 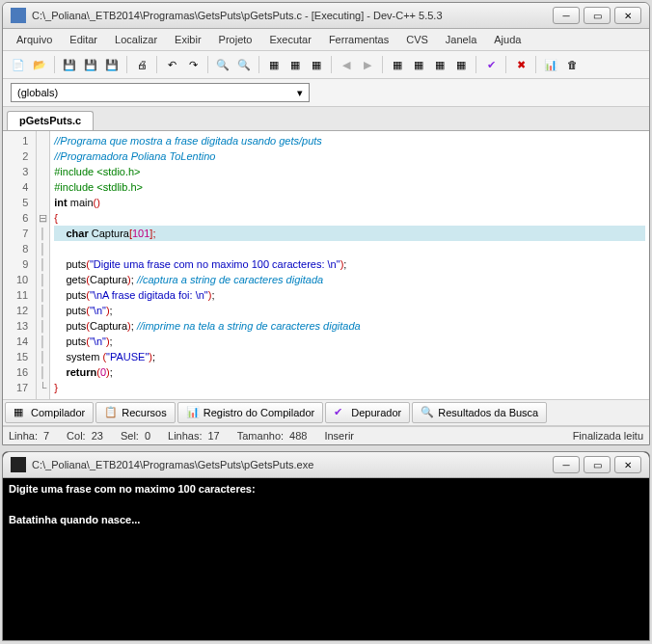 I want to click on resources-icon: 📋, so click(x=111, y=413).